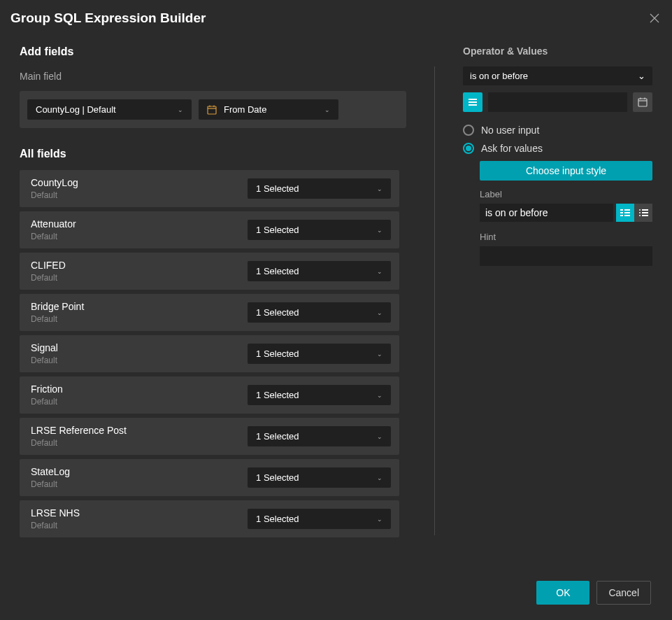 The width and height of the screenshot is (672, 620). What do you see at coordinates (558, 102) in the screenshot?
I see `value-input-row` at bounding box center [558, 102].